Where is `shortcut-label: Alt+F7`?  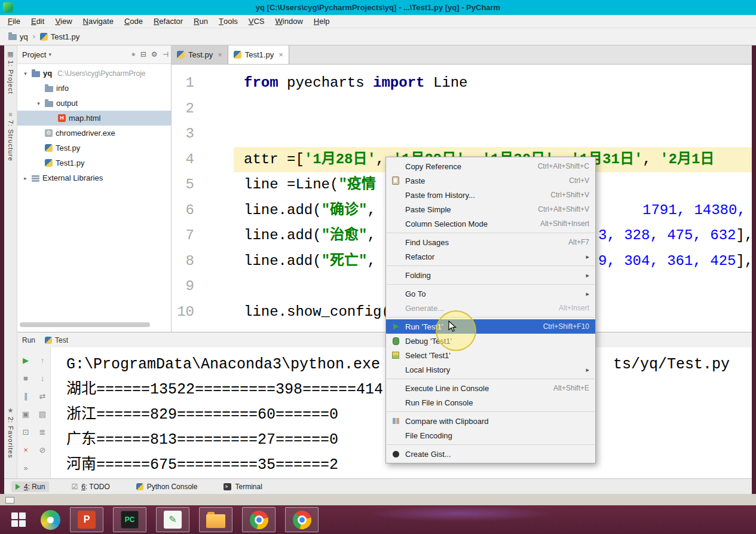 shortcut-label: Alt+F7 is located at coordinates (579, 242).